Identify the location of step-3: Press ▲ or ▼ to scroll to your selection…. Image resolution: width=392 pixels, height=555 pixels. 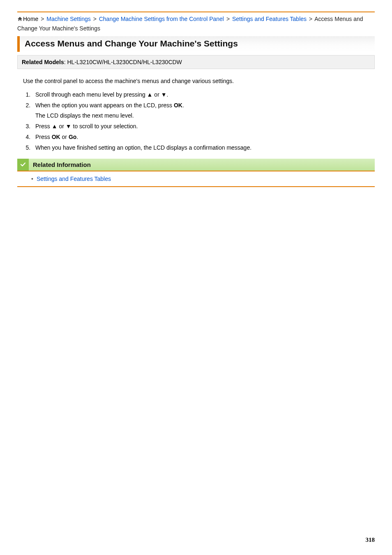
(203, 127).